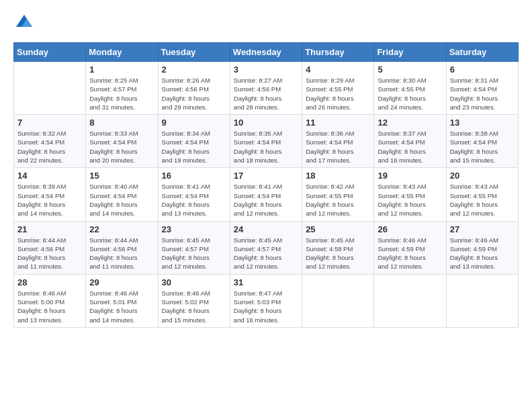 The height and width of the screenshot is (411, 532). Describe the element at coordinates (266, 141) in the screenshot. I see `calendar-cell: 10Sunrise: 8:35 AM Sunset: 4:54 PM Dayli…` at that location.